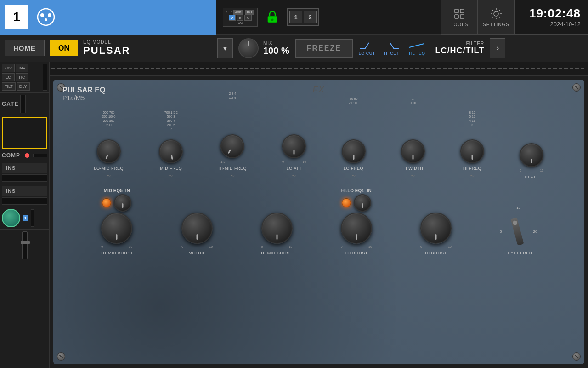 This screenshot has width=588, height=368. Describe the element at coordinates (11, 155) in the screenshot. I see `comp-label: COMP` at that location.